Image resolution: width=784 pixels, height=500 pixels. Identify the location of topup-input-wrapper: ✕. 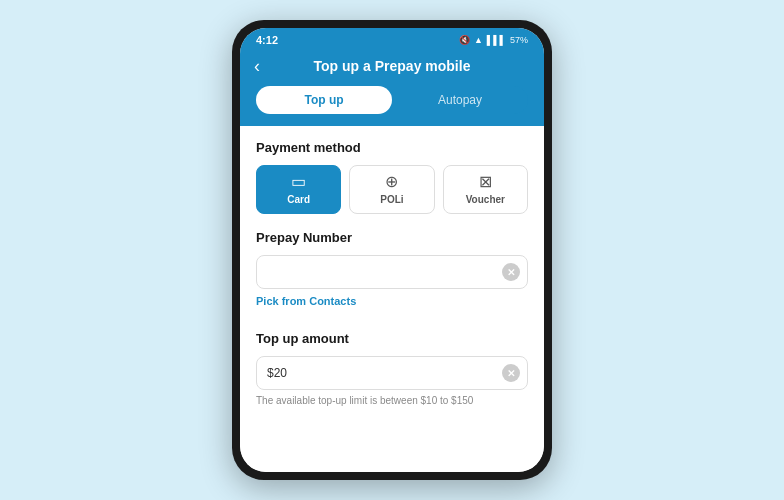
(392, 373).